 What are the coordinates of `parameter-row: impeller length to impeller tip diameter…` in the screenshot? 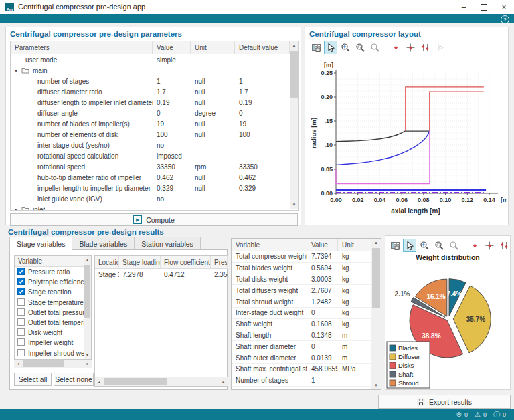 It's located at (150, 188).